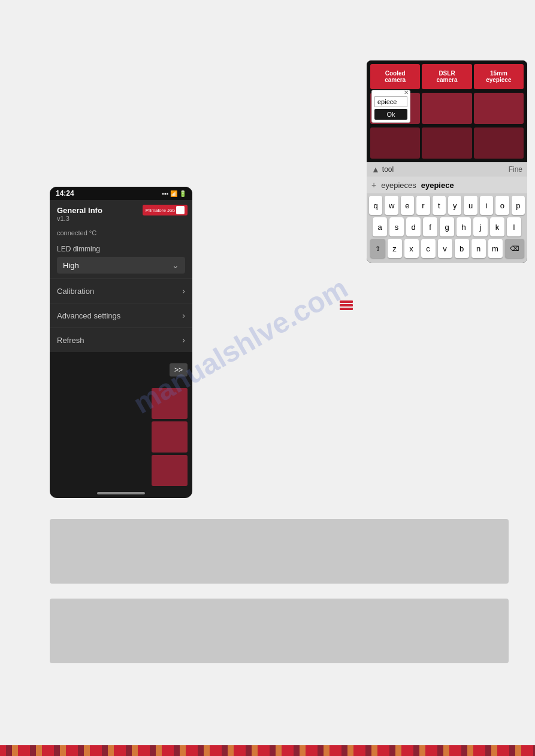  Describe the element at coordinates (395, 248) in the screenshot. I see `key-z: z` at that location.